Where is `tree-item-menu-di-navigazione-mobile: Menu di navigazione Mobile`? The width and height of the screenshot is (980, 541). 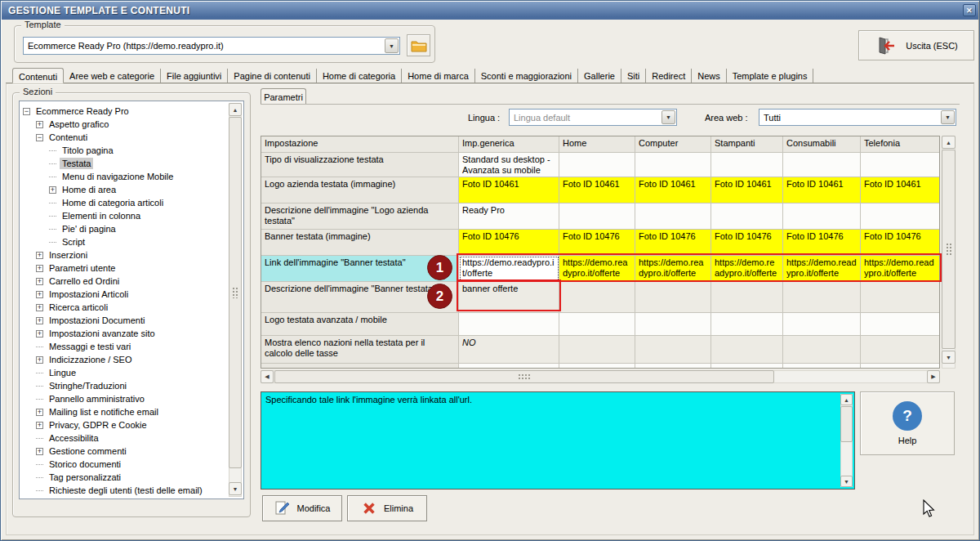
tree-item-menu-di-navigazione-mobile: Menu di navigazione Mobile is located at coordinates (113, 177).